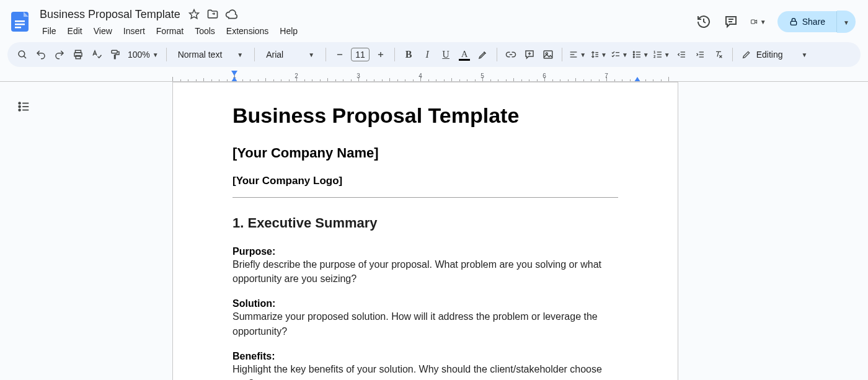  Describe the element at coordinates (425, 318) in the screenshot. I see `block: Solution: Summarize your proposed soluti…` at that location.